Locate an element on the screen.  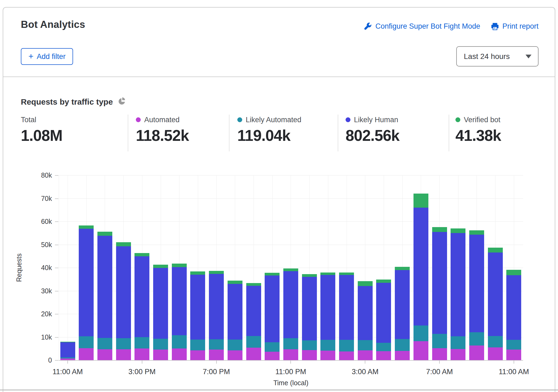
bar-100am is located at coordinates (328, 268).